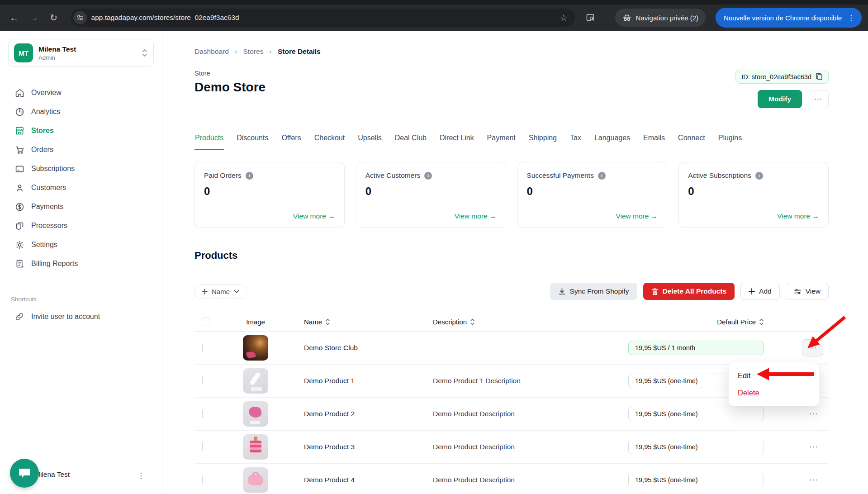 The height and width of the screenshot is (494, 868). Describe the element at coordinates (34, 18) in the screenshot. I see `forward-button: →` at that location.